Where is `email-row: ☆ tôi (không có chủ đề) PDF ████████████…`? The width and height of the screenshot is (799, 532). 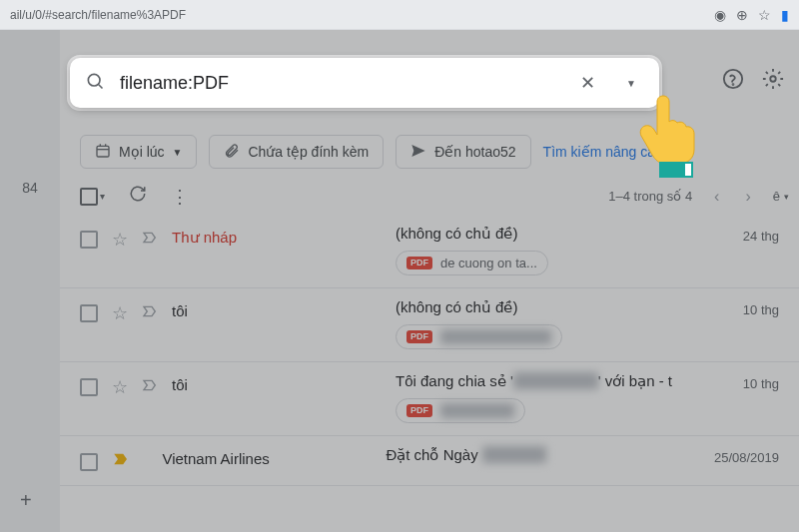 email-row: ☆ tôi (không có chủ đề) PDF ████████████… is located at coordinates (429, 325).